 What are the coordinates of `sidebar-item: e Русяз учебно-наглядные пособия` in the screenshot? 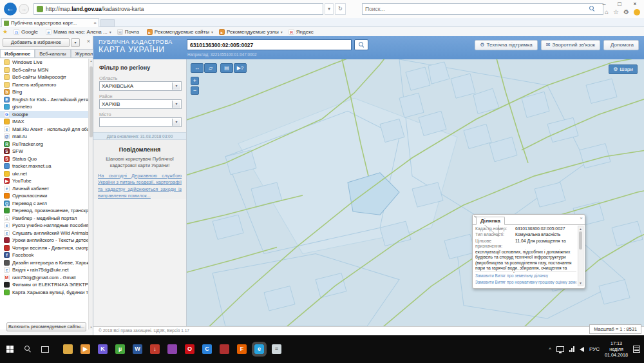 It's located at (44, 226).